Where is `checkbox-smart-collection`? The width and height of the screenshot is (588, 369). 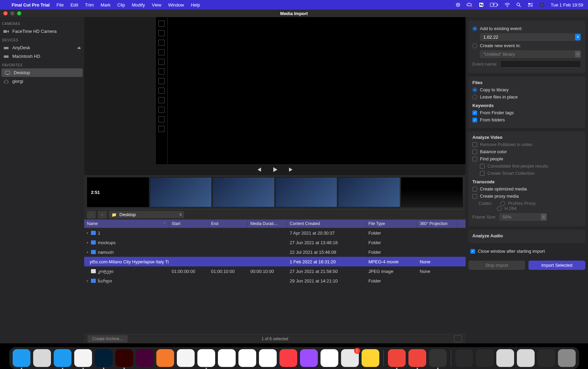
checkbox-smart-collection is located at coordinates (482, 173).